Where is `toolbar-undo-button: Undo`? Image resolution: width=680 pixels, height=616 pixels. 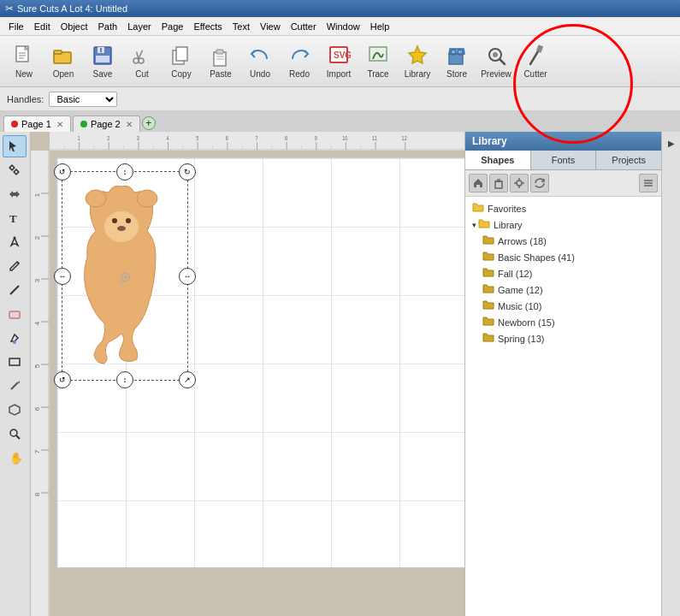 toolbar-undo-button: Undo is located at coordinates (260, 62).